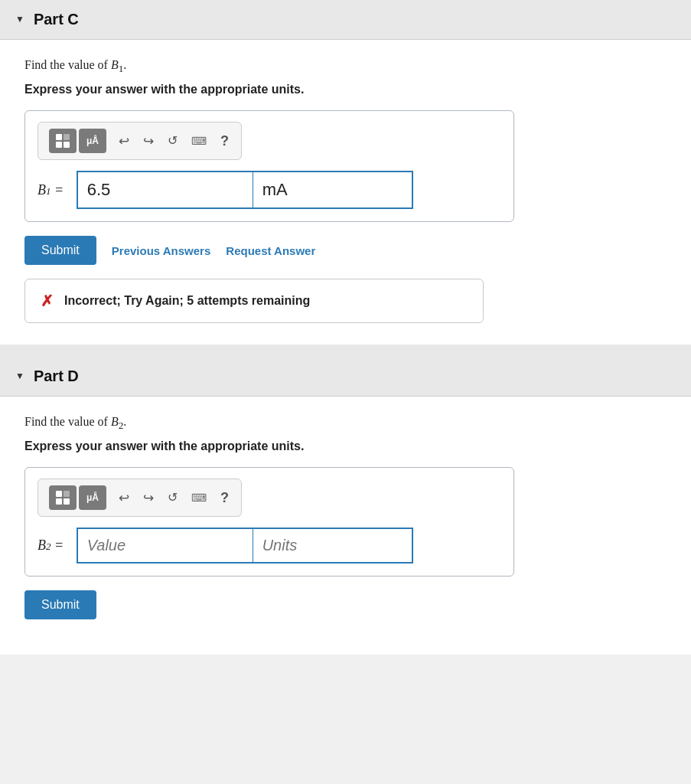  I want to click on part-d-instruction: Express your answer with the appropriate…, so click(346, 446).